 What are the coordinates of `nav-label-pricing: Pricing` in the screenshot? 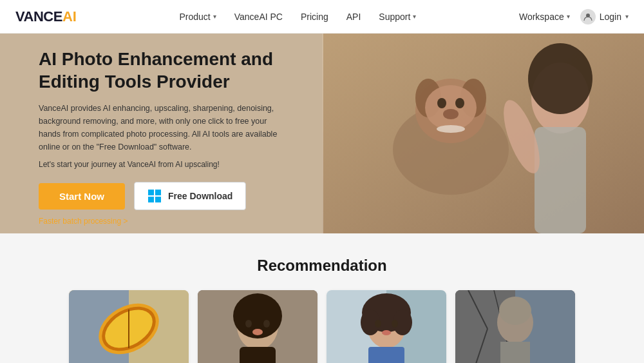 It's located at (314, 17).